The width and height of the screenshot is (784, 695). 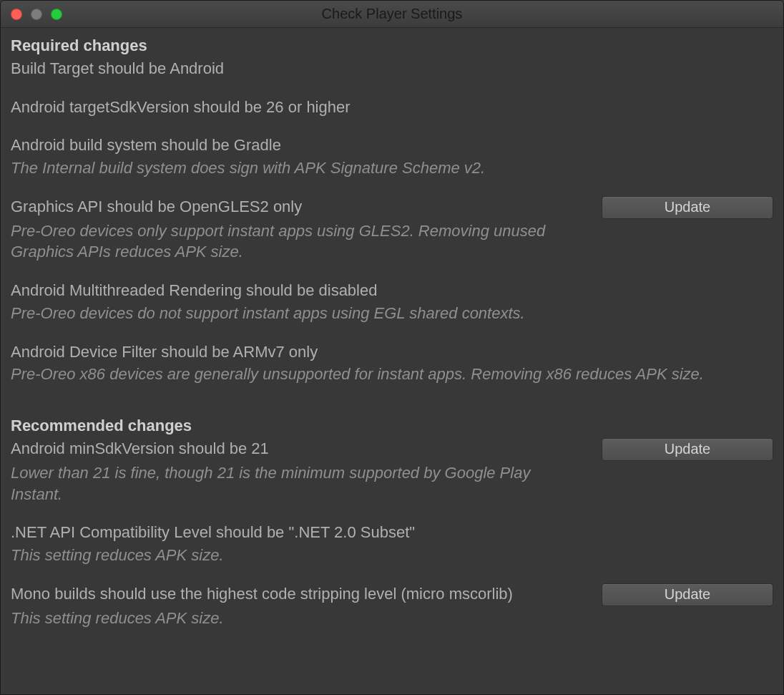 What do you see at coordinates (392, 544) in the screenshot?
I see `setting-item: .NET API Compatibility Level should be "…` at bounding box center [392, 544].